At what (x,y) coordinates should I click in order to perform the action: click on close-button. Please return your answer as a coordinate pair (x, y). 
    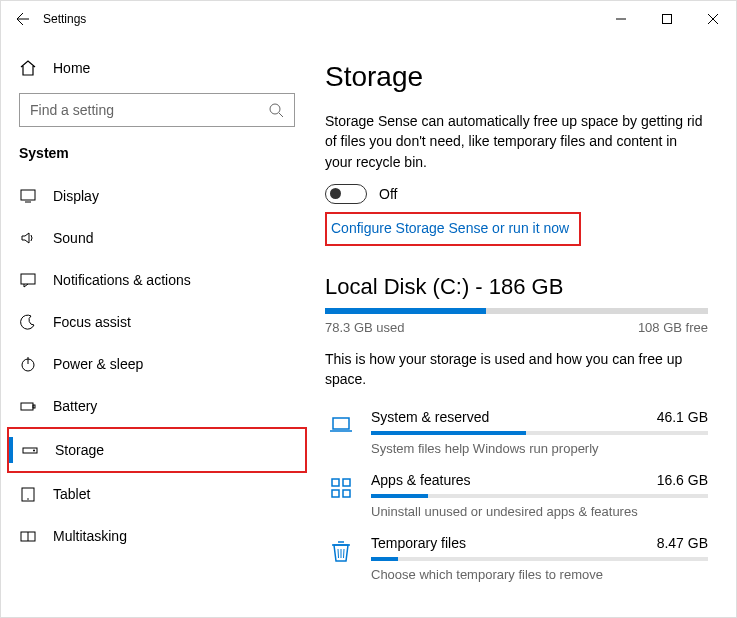
    Looking at the image, I should click on (713, 19).